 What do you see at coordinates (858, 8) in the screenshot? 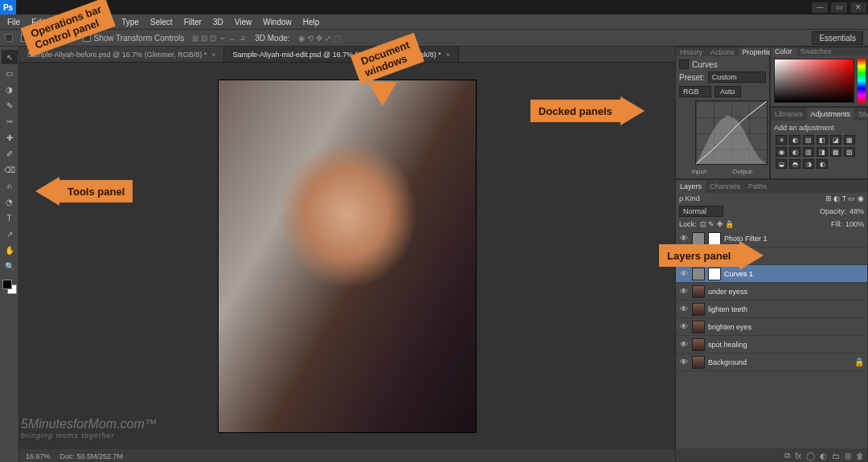
I see `window-close: ✕` at bounding box center [858, 8].